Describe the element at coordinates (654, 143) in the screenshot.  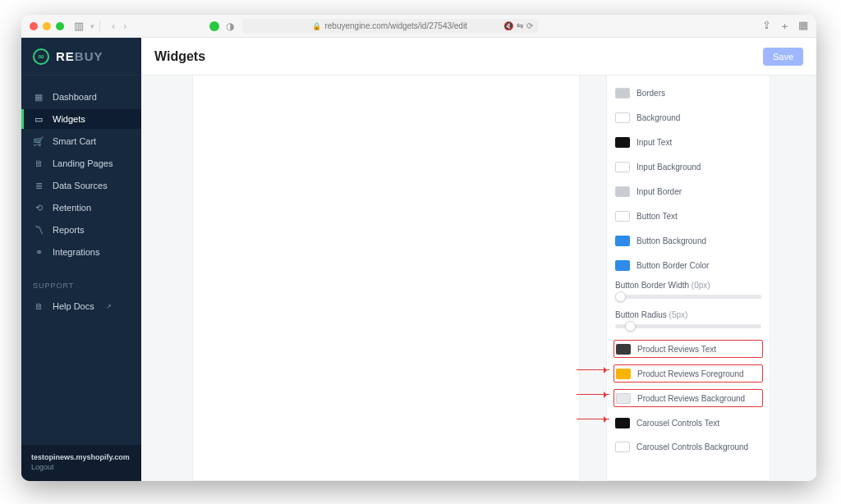
I see `row-label: Input Text` at that location.